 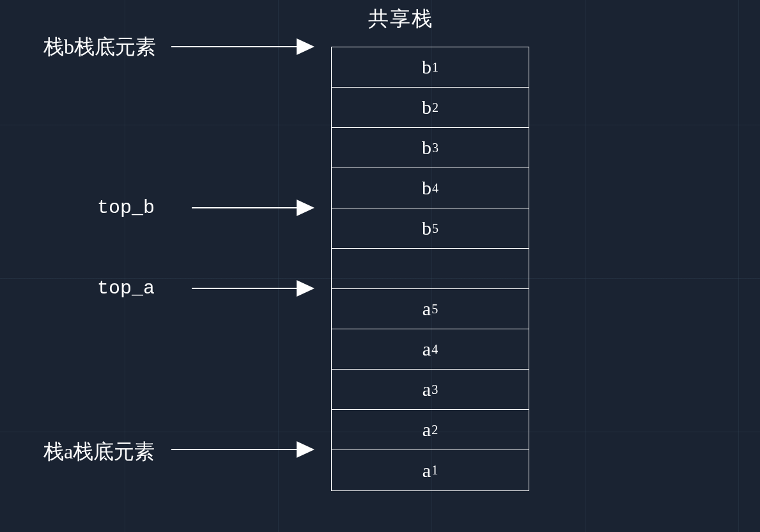 I want to click on label-b-bottom: 栈b栈底元素, so click(x=100, y=47).